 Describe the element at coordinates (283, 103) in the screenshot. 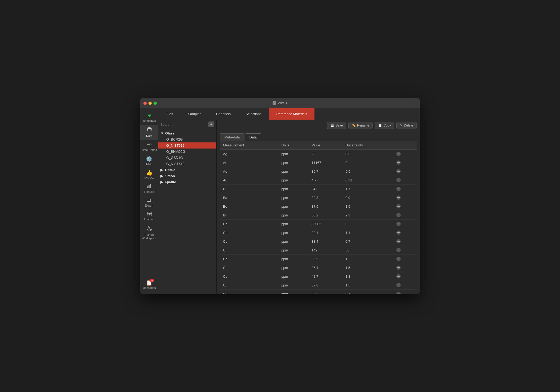

I see `window-title: iolite 4` at that location.